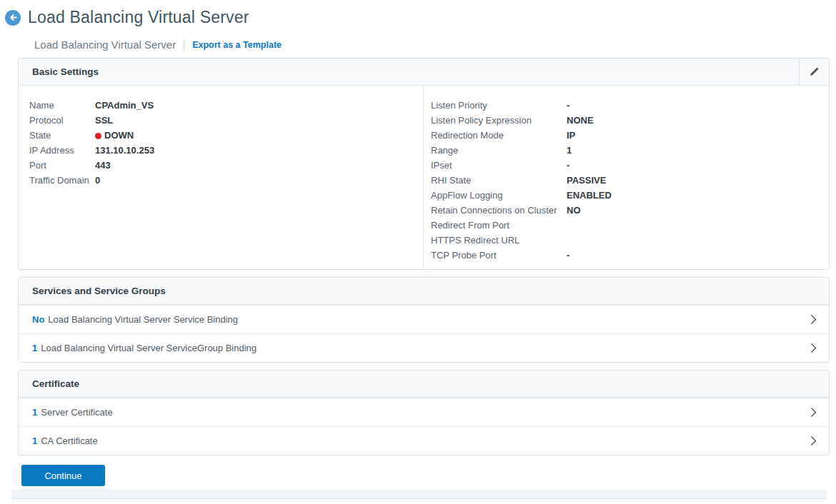 This screenshot has width=836, height=504. What do you see at coordinates (424, 412) in the screenshot?
I see `row-server-certificate: 1 Server Certificate` at bounding box center [424, 412].